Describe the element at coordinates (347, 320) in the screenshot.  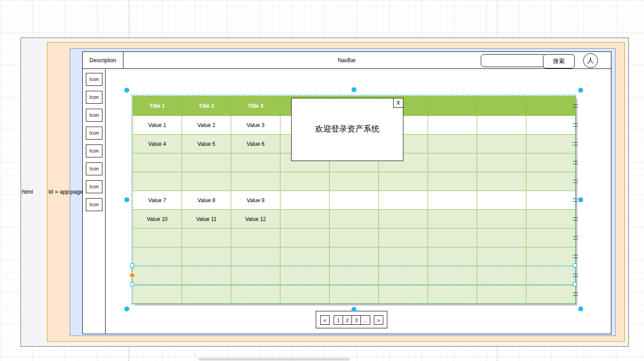
I see `pagination-page-button: 2` at that location.